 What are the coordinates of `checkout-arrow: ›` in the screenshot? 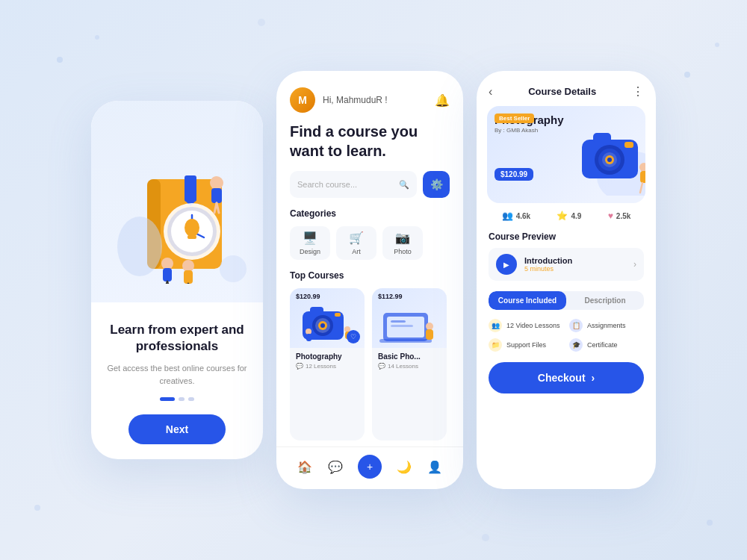 It's located at (593, 378).